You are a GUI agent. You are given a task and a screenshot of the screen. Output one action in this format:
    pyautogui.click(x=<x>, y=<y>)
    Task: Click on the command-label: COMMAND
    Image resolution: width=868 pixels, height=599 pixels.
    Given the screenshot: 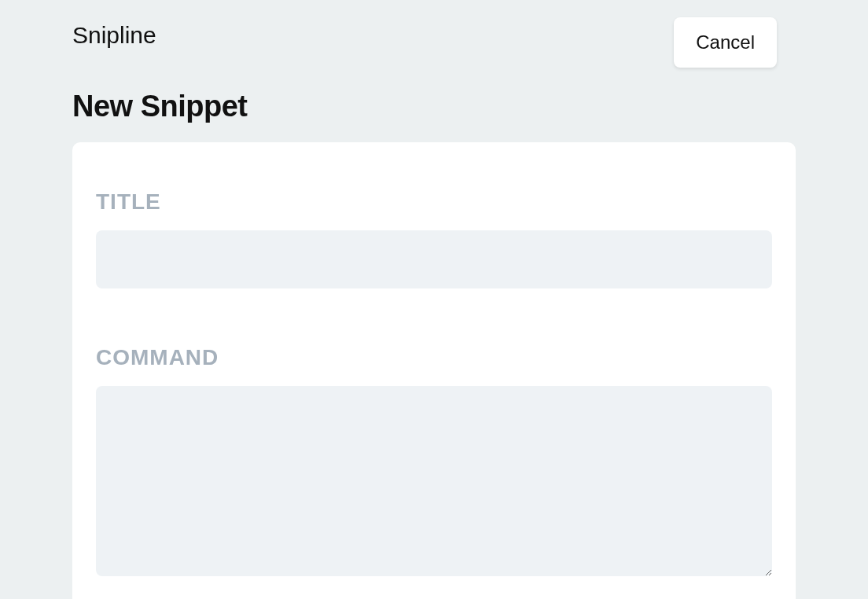 What is the action you would take?
    pyautogui.click(x=434, y=358)
    